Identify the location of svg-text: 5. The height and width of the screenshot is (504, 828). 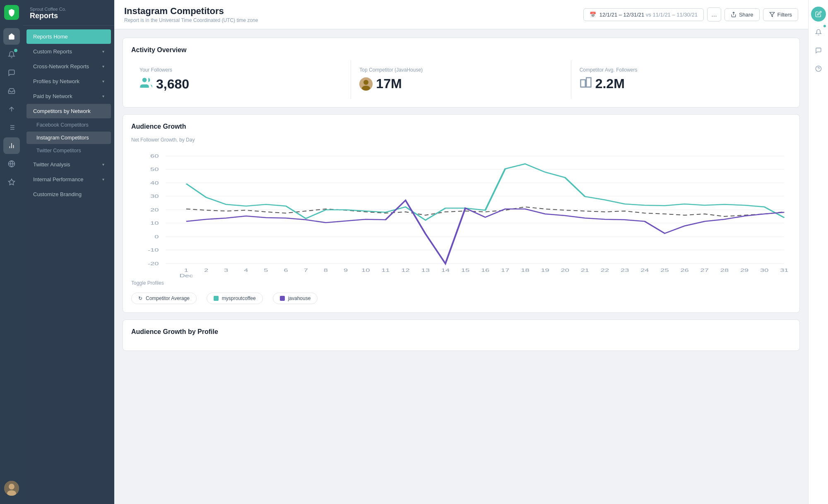
(266, 270).